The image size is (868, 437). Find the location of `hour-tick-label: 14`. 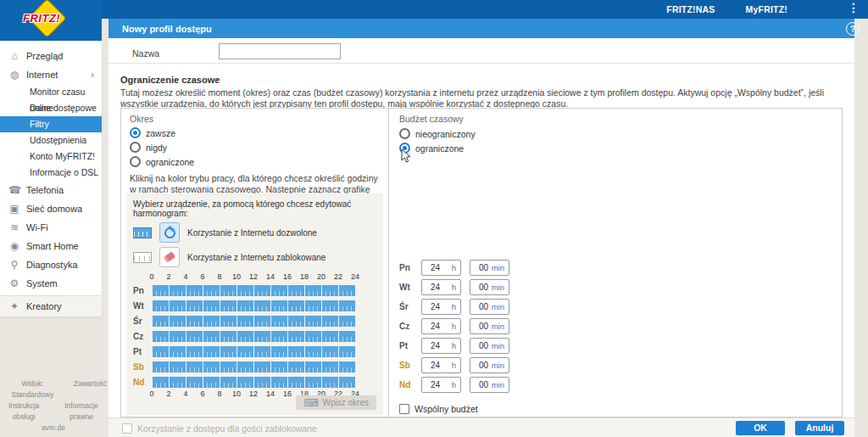

hour-tick-label: 14 is located at coordinates (270, 277).